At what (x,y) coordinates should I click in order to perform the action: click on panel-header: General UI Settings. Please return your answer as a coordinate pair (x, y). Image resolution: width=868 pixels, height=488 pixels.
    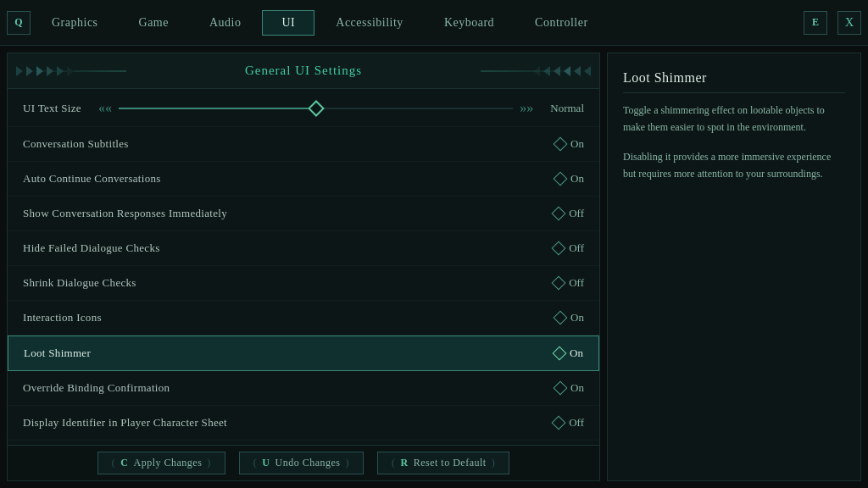
    Looking at the image, I should click on (303, 71).